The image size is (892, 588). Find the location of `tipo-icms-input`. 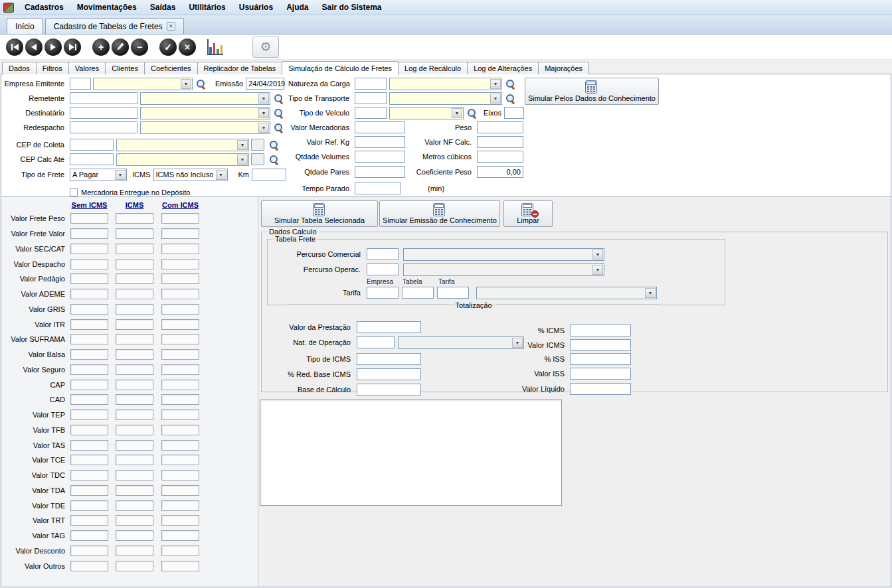

tipo-icms-input is located at coordinates (389, 359).